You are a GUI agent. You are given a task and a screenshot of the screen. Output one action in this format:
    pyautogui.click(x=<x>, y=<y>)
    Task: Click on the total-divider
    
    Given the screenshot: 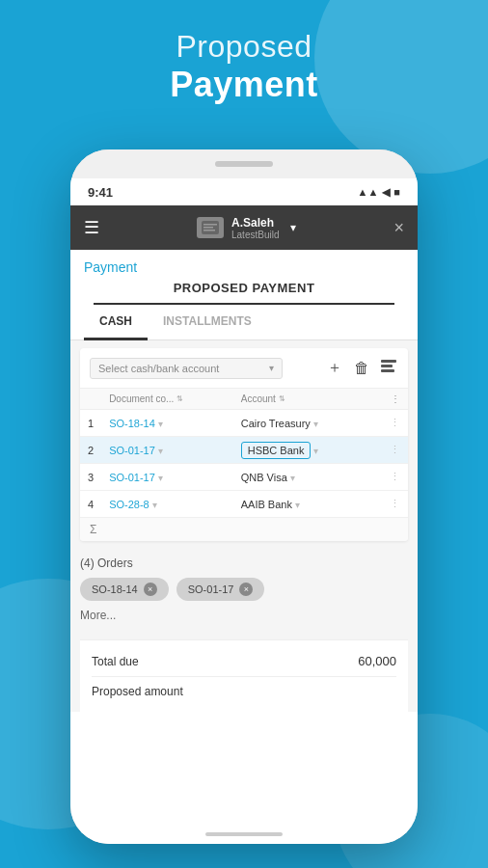 What is the action you would take?
    pyautogui.click(x=244, y=677)
    